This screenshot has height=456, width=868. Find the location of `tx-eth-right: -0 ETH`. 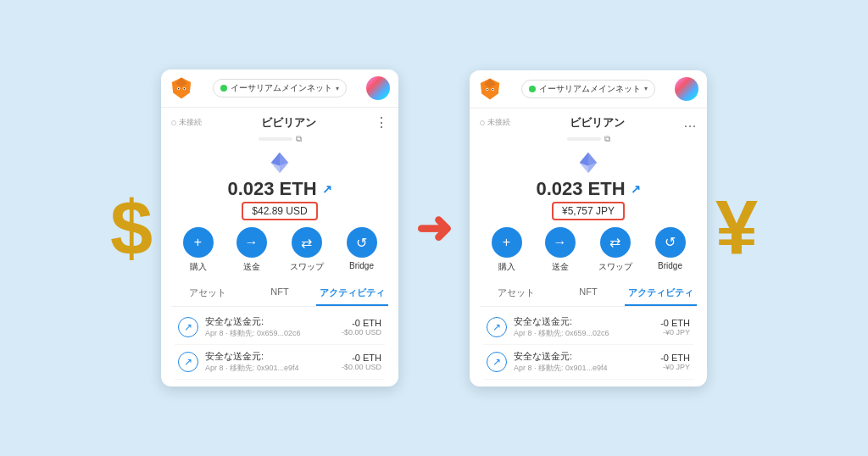

tx-eth-right: -0 ETH is located at coordinates (675, 323).